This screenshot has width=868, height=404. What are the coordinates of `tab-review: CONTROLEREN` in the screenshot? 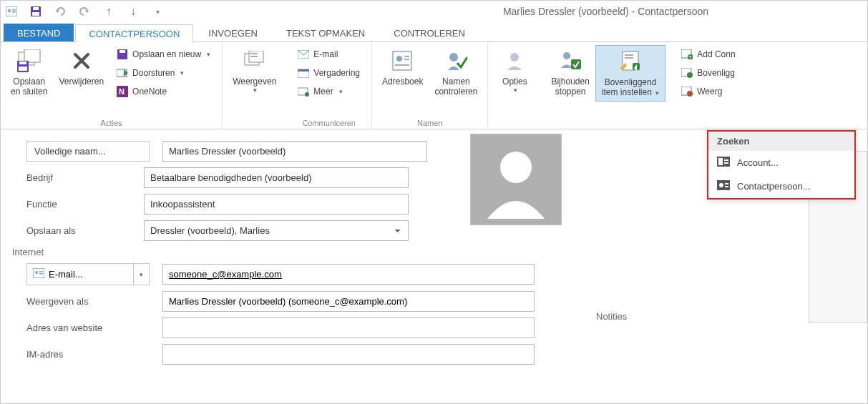 It's located at (429, 33).